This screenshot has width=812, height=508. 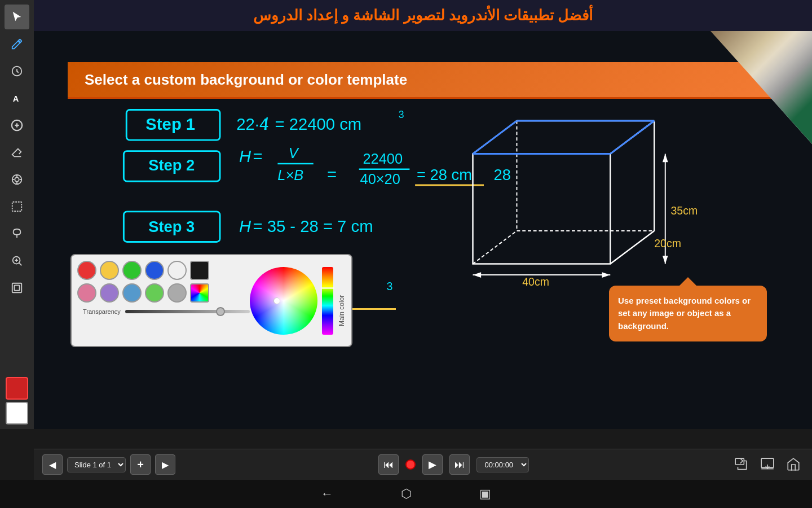 What do you see at coordinates (177, 270) in the screenshot?
I see `swatch-white` at bounding box center [177, 270].